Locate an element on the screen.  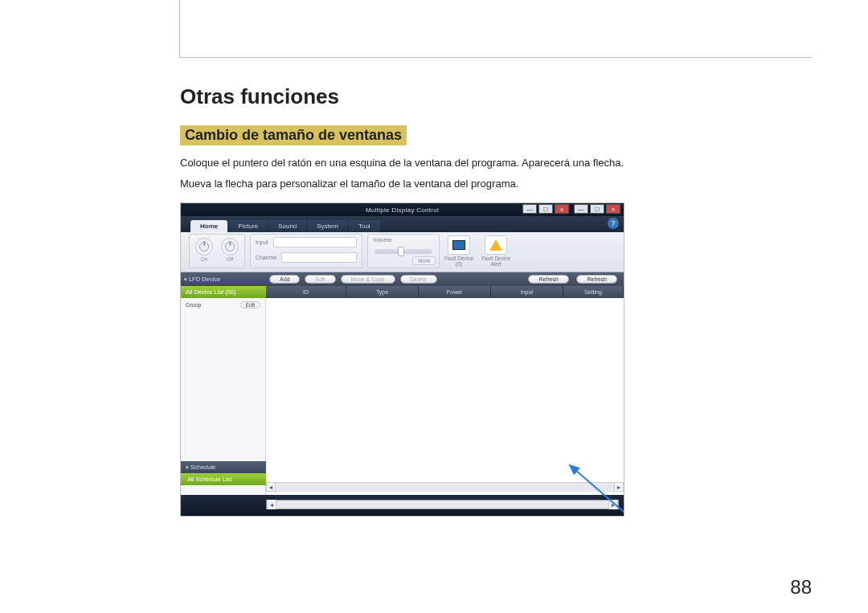
lfd-device-section: LFD Device is located at coordinates (203, 280).